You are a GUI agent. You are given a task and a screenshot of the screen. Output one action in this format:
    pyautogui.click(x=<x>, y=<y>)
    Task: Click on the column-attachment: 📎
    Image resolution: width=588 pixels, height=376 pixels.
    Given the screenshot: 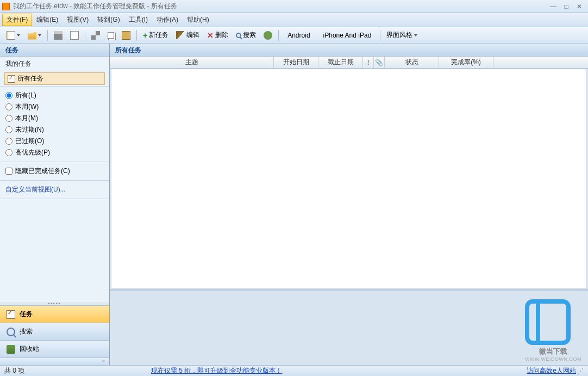 What is the action you would take?
    pyautogui.click(x=379, y=62)
    